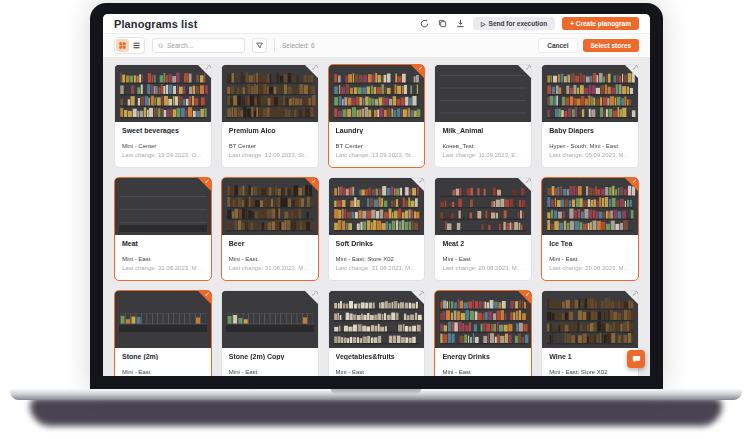 Image resolution: width=752 pixels, height=439 pixels. What do you see at coordinates (529, 24) in the screenshot?
I see `header-actions: ▷ Send for execution + Create planogram` at bounding box center [529, 24].